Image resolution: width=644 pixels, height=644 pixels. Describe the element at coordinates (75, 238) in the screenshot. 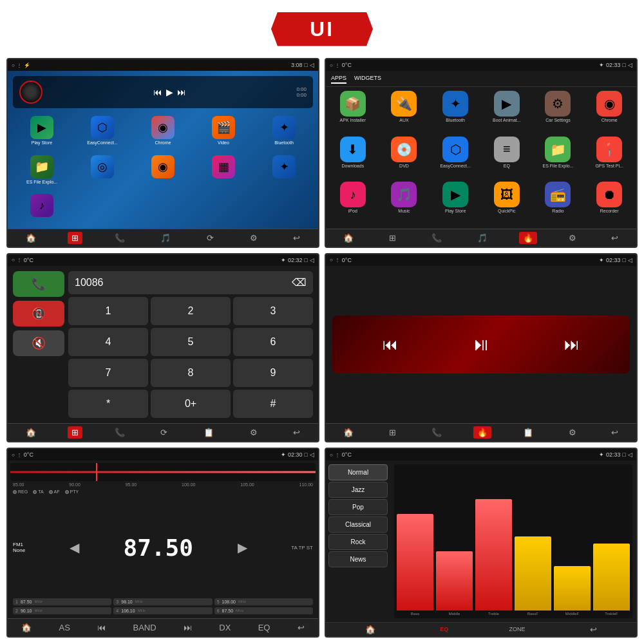

I see `apps-nav: ⊞` at that location.